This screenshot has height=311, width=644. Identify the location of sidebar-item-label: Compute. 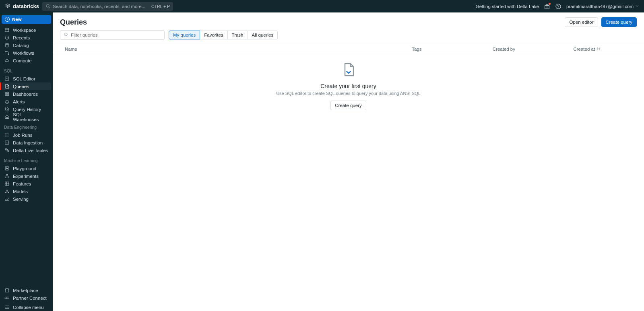
(23, 61).